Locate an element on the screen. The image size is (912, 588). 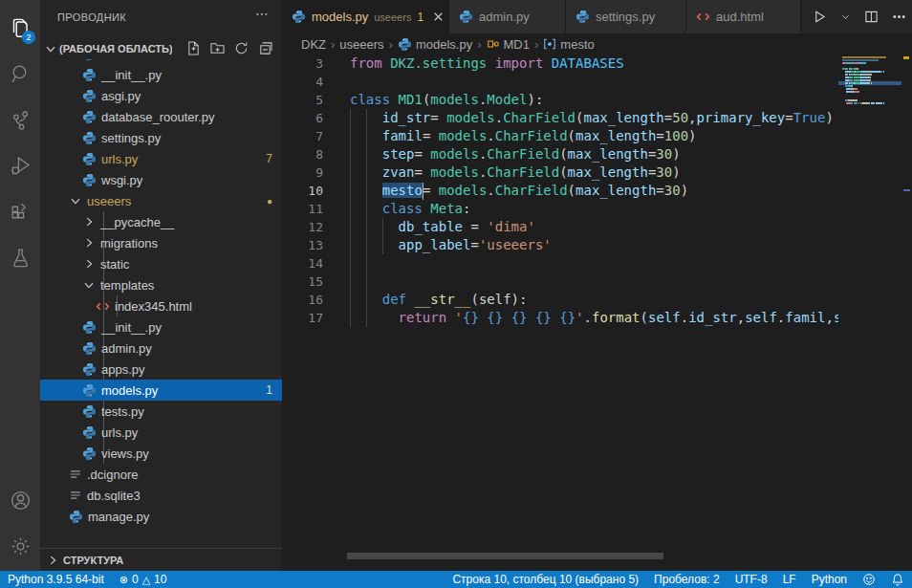
status-language: Python is located at coordinates (830, 579).